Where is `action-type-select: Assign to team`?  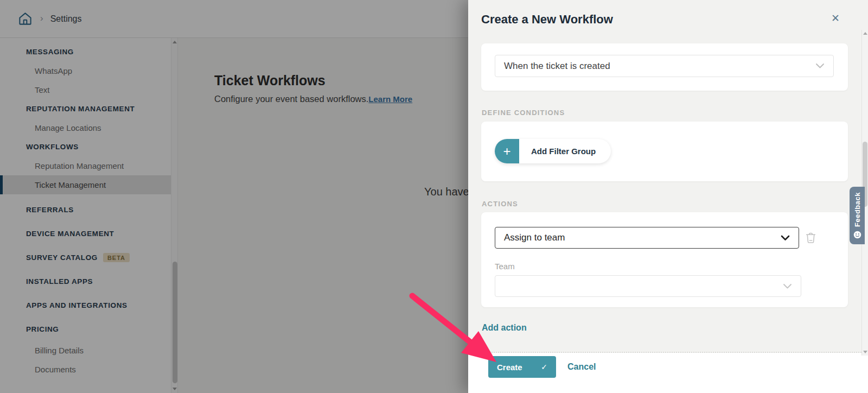
action-type-select: Assign to team is located at coordinates (647, 238).